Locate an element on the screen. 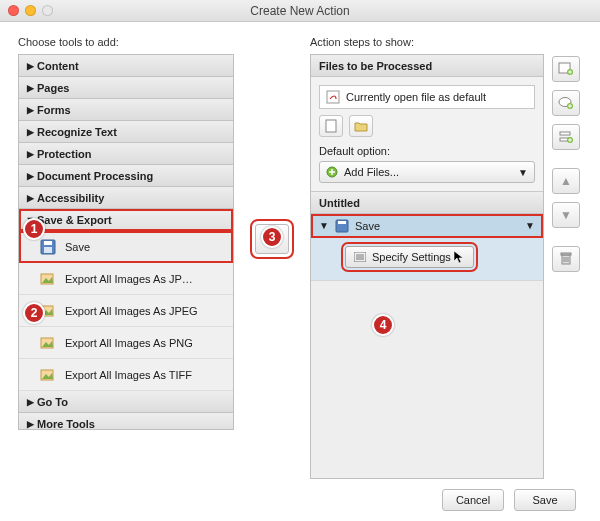  current-open-file-row: Currently open file as default is located at coordinates (427, 97).